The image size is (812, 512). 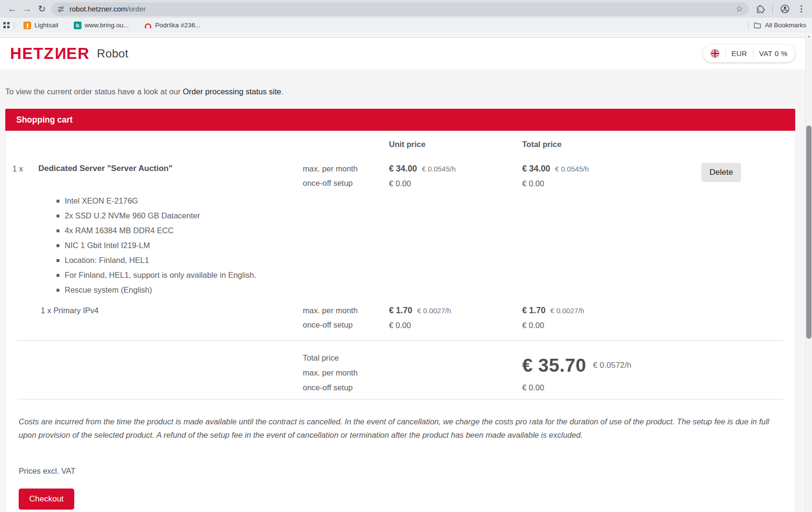 I want to click on delete-button: Delete, so click(x=721, y=172).